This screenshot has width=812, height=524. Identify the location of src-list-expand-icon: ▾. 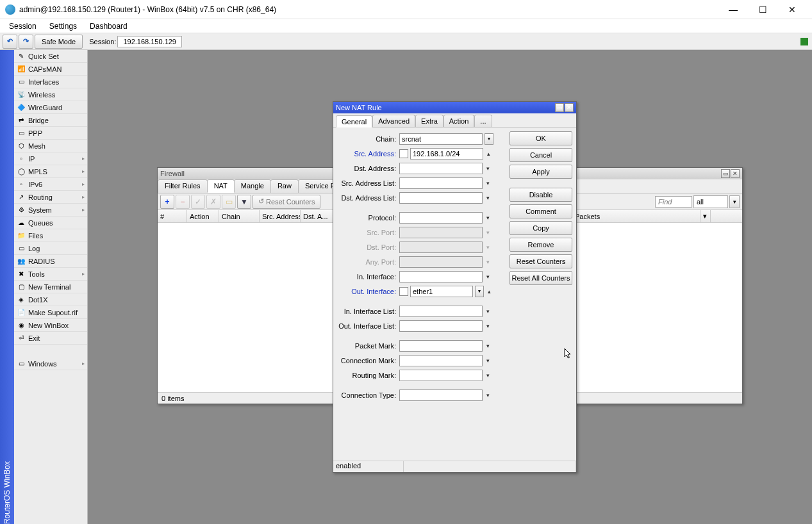
(488, 183).